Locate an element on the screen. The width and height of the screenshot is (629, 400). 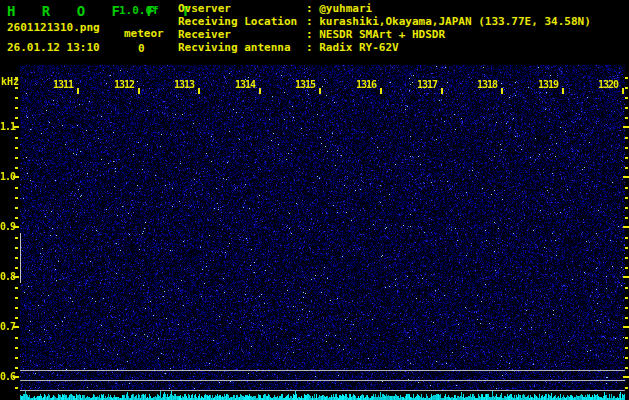
x-tick-label: 1314 is located at coordinates (245, 84).